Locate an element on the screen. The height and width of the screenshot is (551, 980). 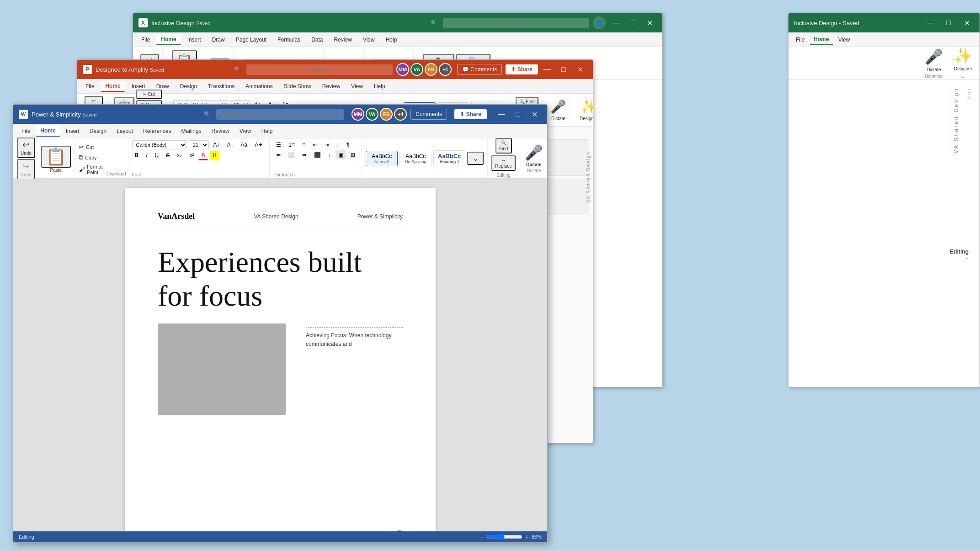
word-tab-design: Design is located at coordinates (98, 131).